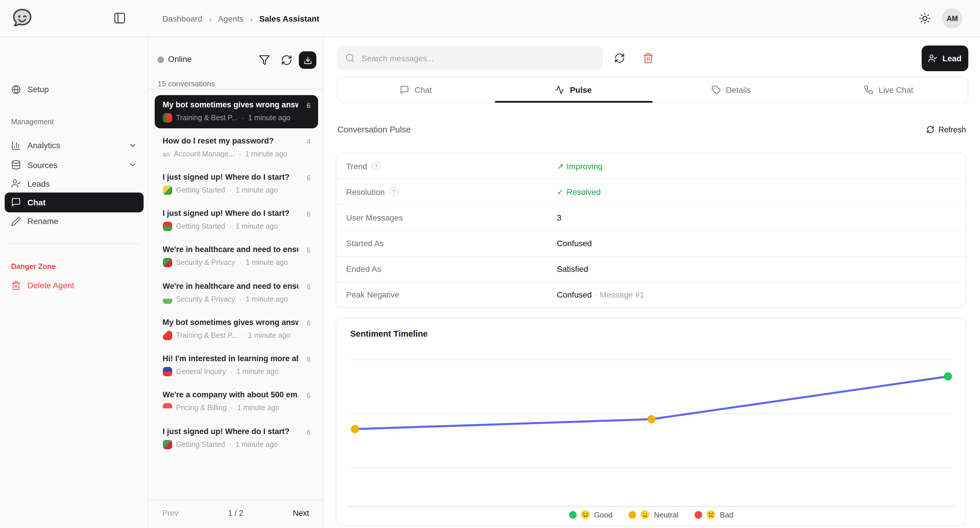 This screenshot has width=980, height=528. Describe the element at coordinates (477, 58) in the screenshot. I see `search-input` at that location.